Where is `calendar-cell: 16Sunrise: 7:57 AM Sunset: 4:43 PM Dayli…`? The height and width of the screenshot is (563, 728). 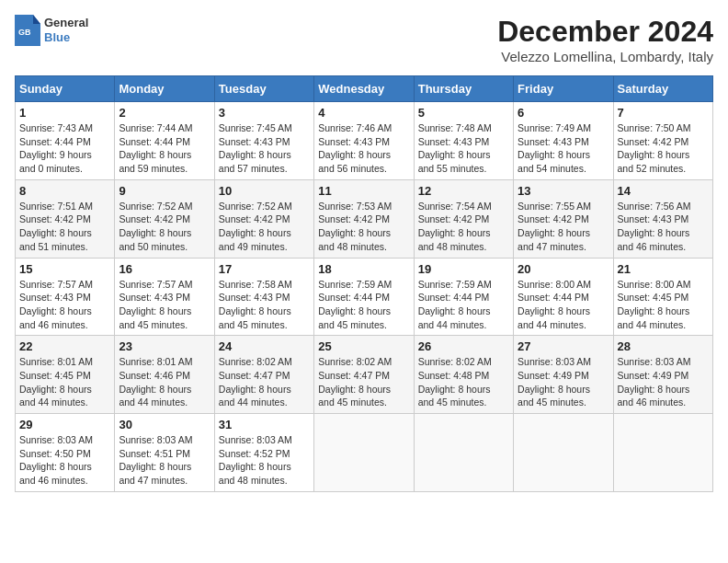
calendar-cell: 16Sunrise: 7:57 AM Sunset: 4:43 PM Dayli… is located at coordinates (165, 296).